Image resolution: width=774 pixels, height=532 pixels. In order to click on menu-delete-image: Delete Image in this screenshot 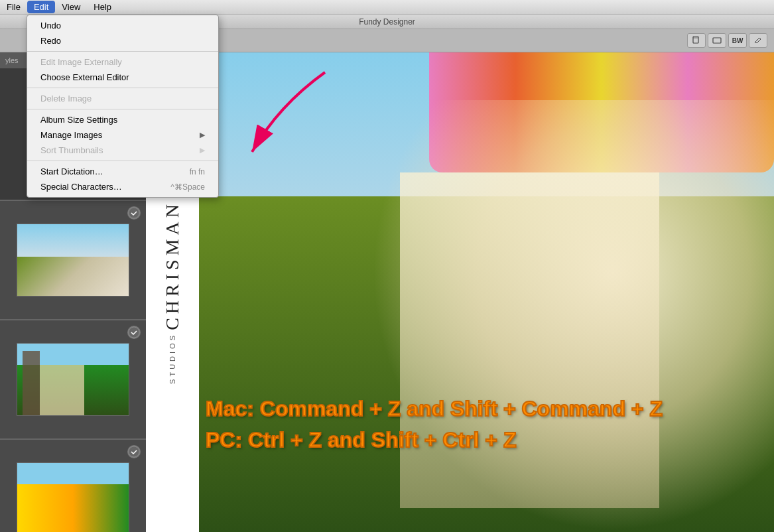, I will do `click(123, 98)`.